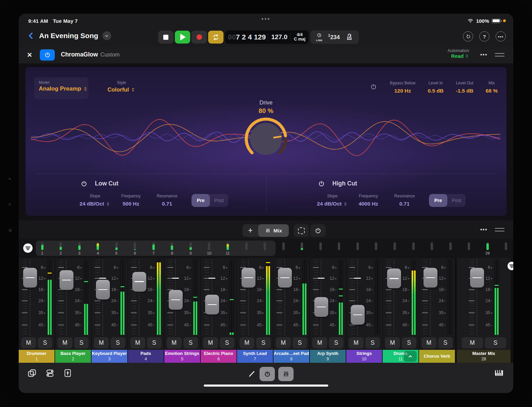  Describe the element at coordinates (301, 231) in the screenshot. I see `multiselect-button` at that location.